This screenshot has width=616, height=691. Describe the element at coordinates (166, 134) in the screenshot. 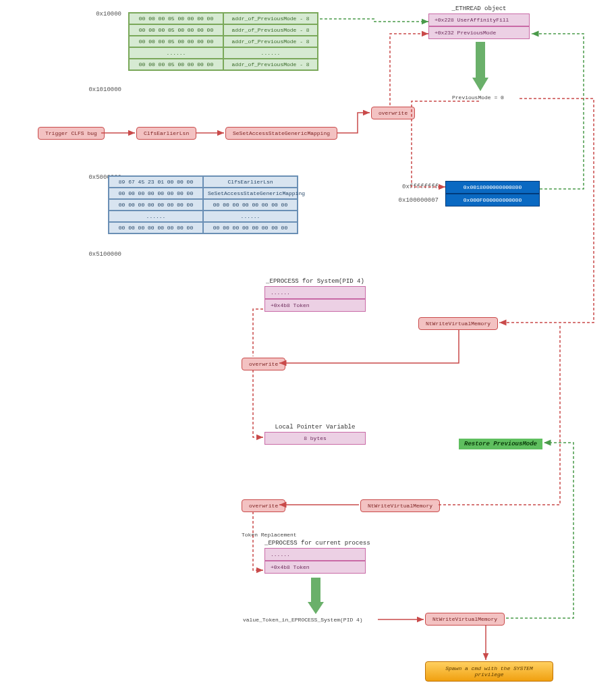

I see `clfs-earlier-lsn: ClfsEarlierLsn` at that location.